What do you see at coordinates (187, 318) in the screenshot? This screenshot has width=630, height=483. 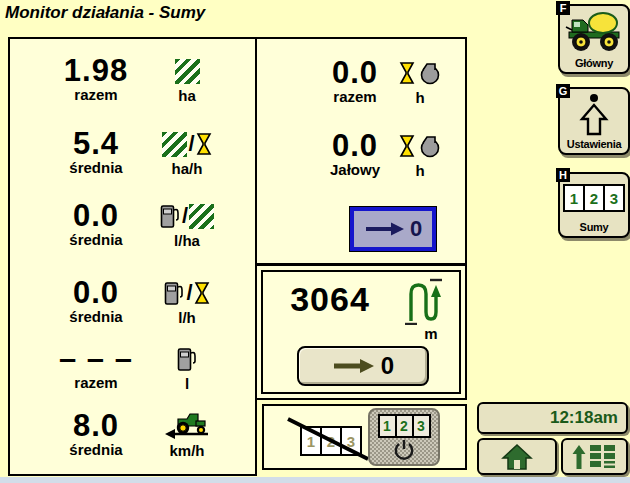 I see `metric-unit: l/h` at bounding box center [187, 318].